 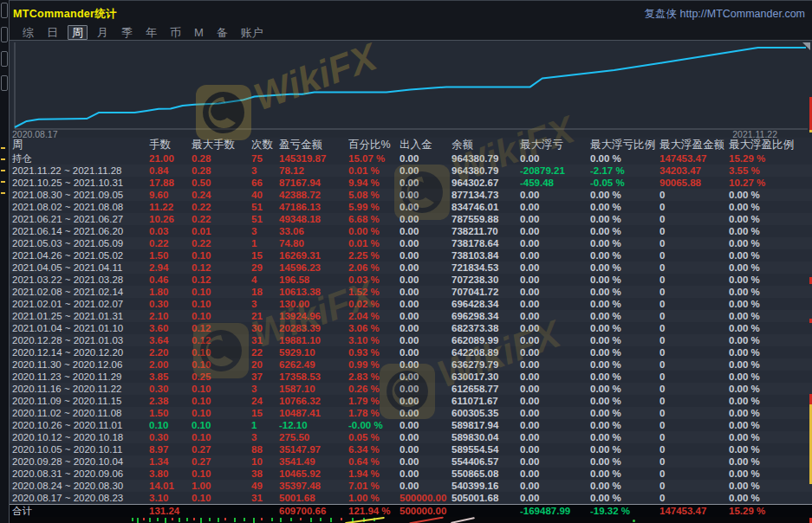 I want to click on value-cell-1: 0.10, so click(x=222, y=316).